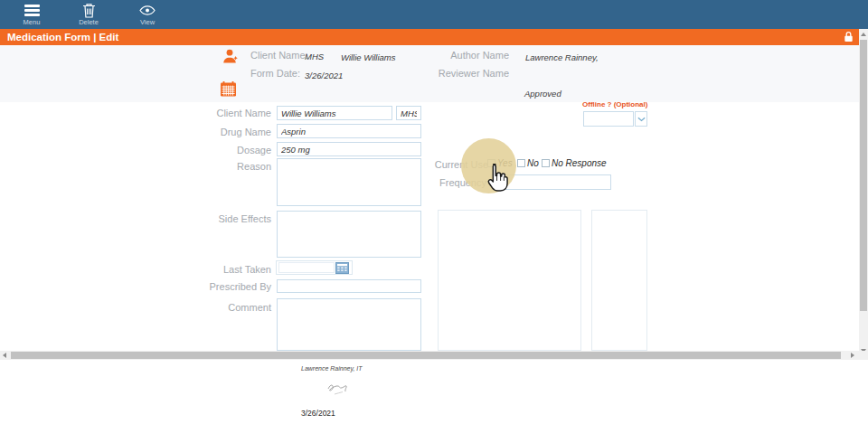 The height and width of the screenshot is (424, 868). I want to click on header-author-name-label: Author Name, so click(479, 55).